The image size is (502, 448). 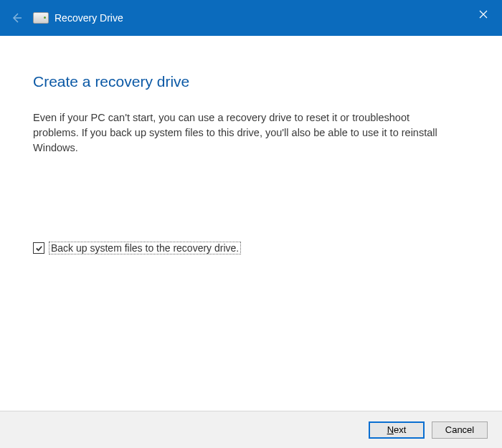 What do you see at coordinates (39, 248) in the screenshot?
I see `checkmark-icon` at bounding box center [39, 248].